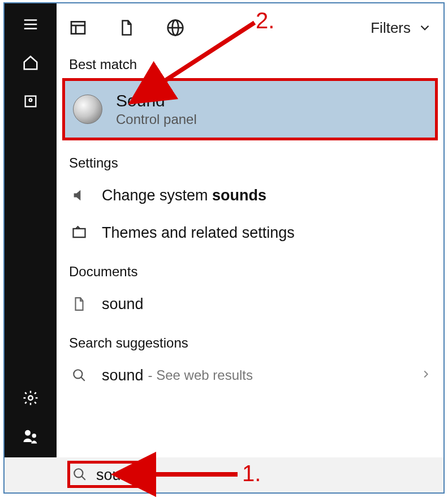  I want to click on volume-icon, so click(79, 195).